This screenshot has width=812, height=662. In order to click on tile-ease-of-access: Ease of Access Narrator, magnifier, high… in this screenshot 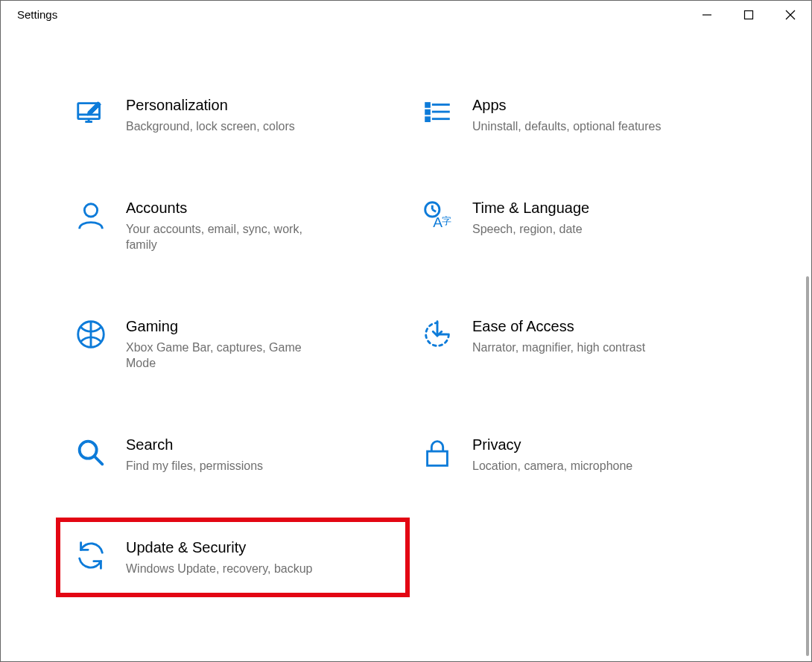, I will do `click(580, 344)`.